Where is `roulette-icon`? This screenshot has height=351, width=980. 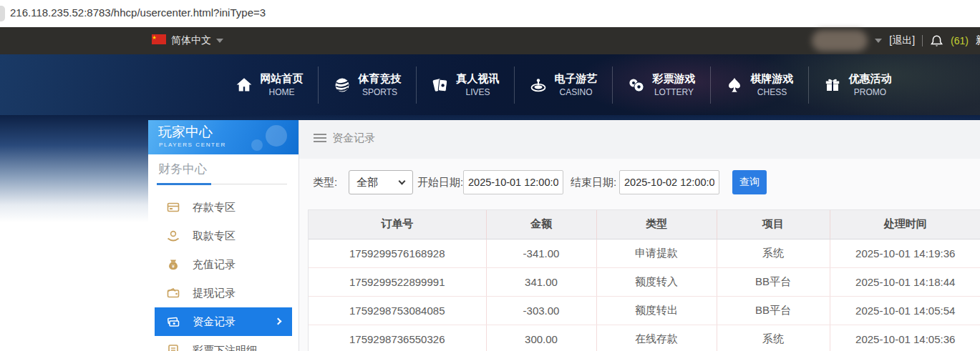
roulette-icon is located at coordinates (538, 85).